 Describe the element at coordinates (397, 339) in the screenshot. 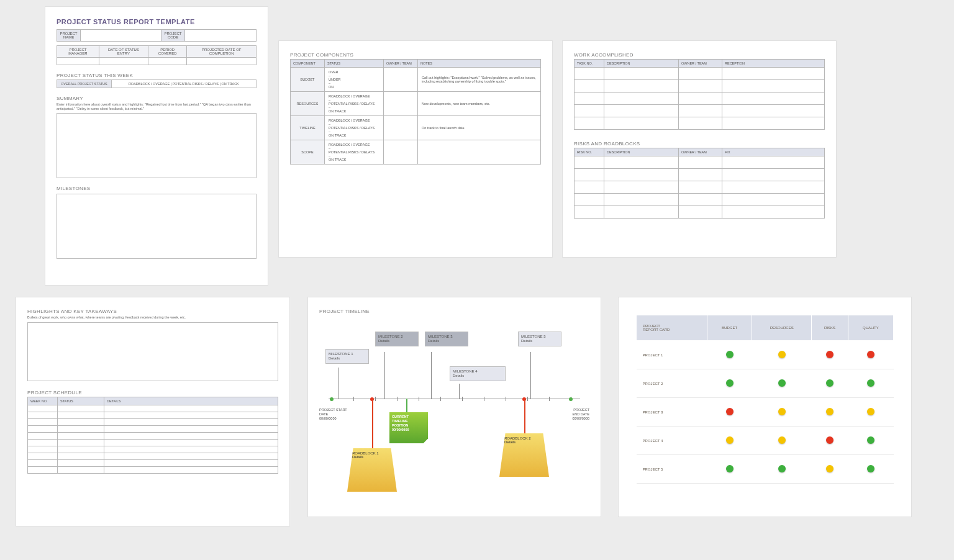

I see `milestone-2: MILESTONE 2 Details` at that location.